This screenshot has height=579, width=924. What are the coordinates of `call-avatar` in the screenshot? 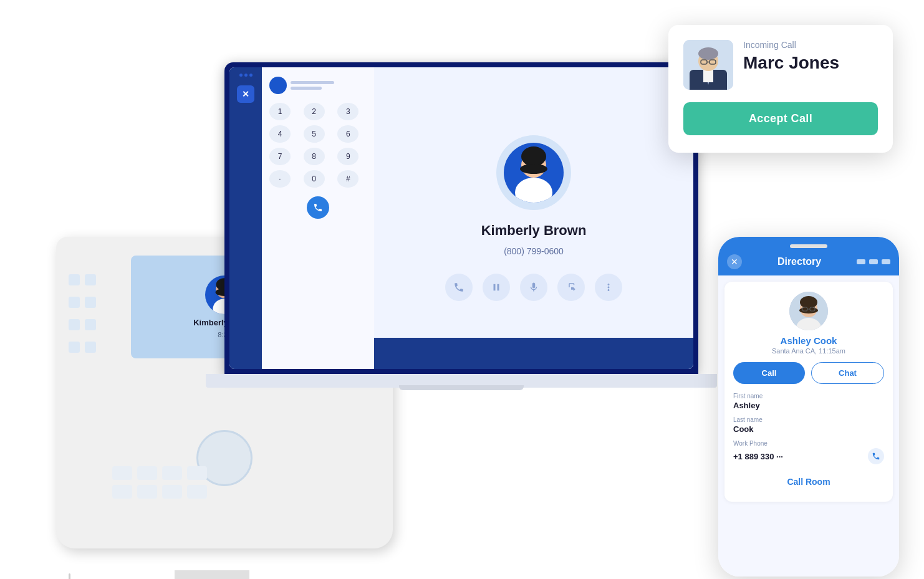 It's located at (534, 173).